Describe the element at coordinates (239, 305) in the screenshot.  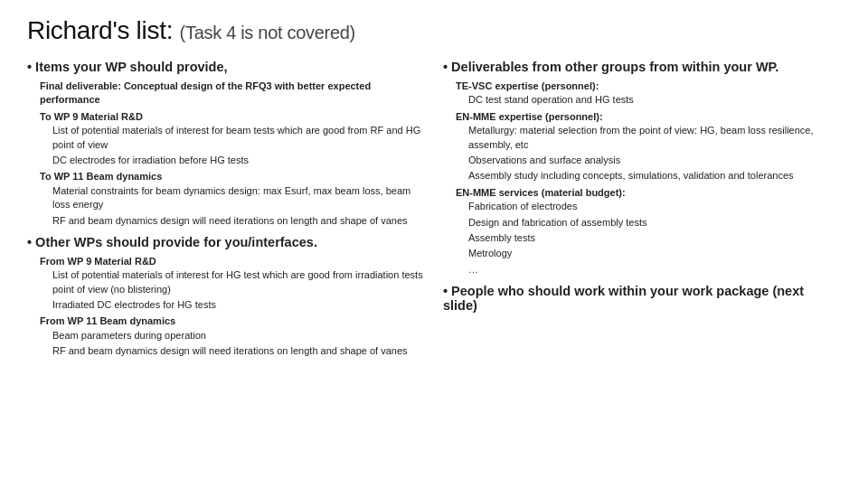
I see `list-item: Irradiated DC electrodes for HG tests` at that location.